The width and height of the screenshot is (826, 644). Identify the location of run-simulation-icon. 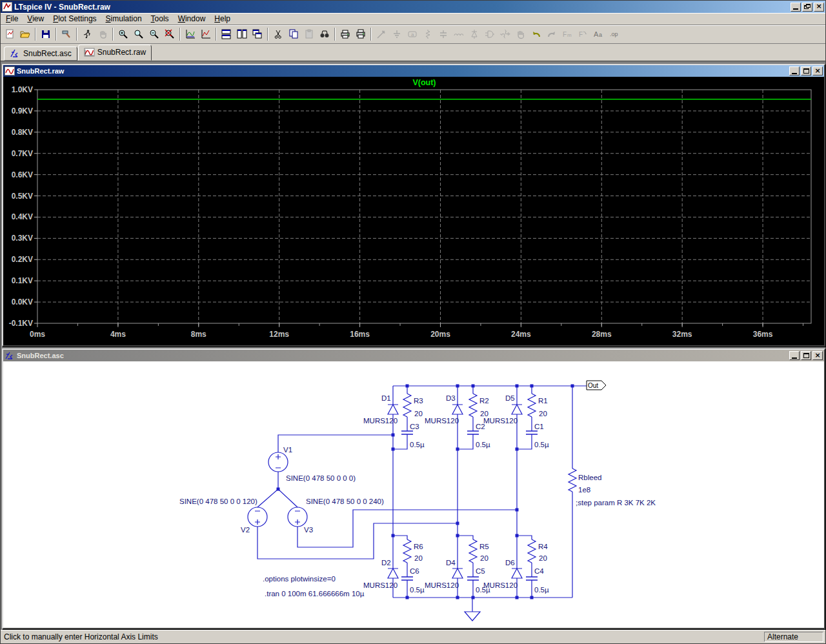
(87, 34).